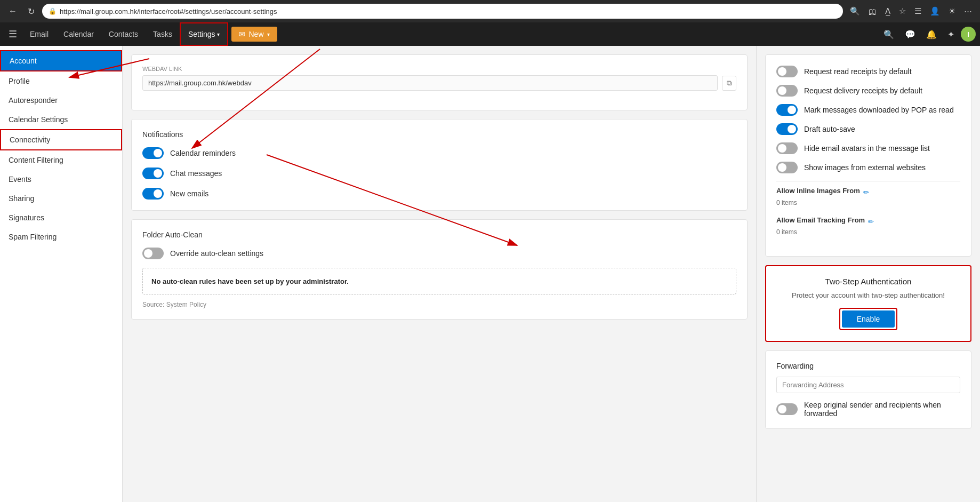  I want to click on sidebar-item-content-filtering: Content Filtering, so click(61, 160).